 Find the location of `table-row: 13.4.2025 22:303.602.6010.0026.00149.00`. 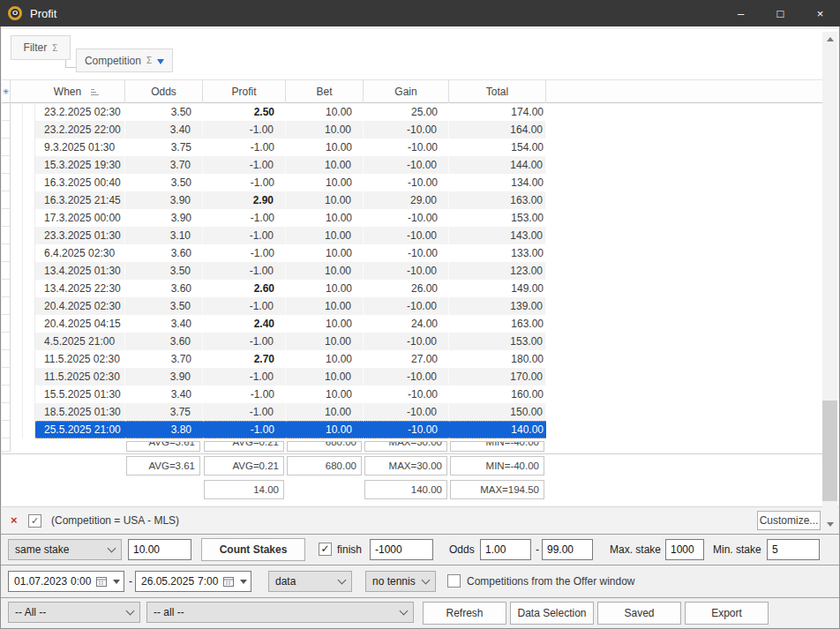

table-row: 13.4.2025 22:303.602.6010.0026.00149.00 is located at coordinates (274, 288).